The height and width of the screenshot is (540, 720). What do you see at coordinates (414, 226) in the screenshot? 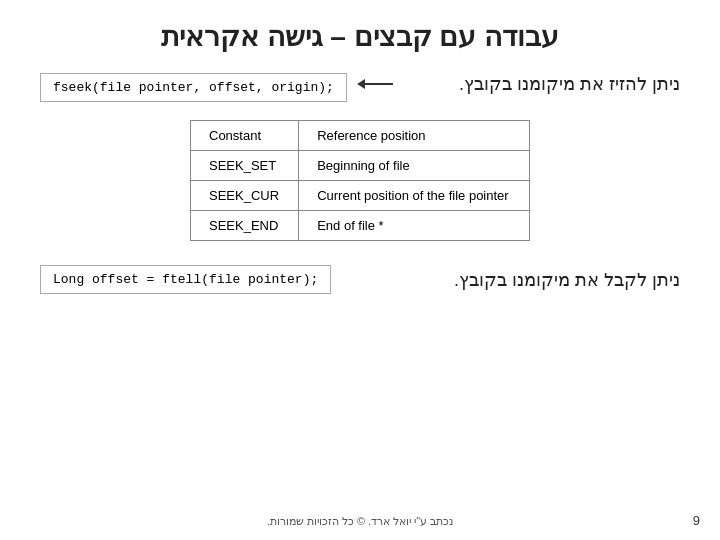
I see `cell-reference: End of file *` at bounding box center [414, 226].